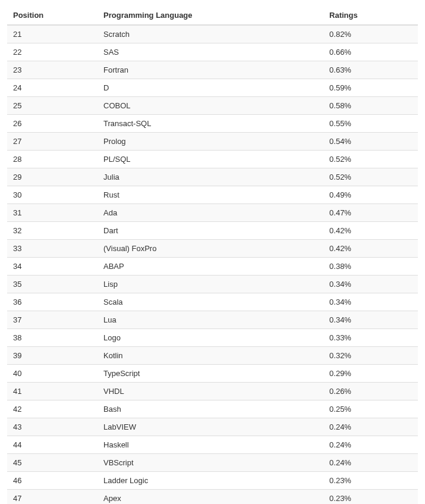 The width and height of the screenshot is (425, 504). What do you see at coordinates (213, 374) in the screenshot?
I see `table-row: 40TypeScript0.29%` at bounding box center [213, 374].